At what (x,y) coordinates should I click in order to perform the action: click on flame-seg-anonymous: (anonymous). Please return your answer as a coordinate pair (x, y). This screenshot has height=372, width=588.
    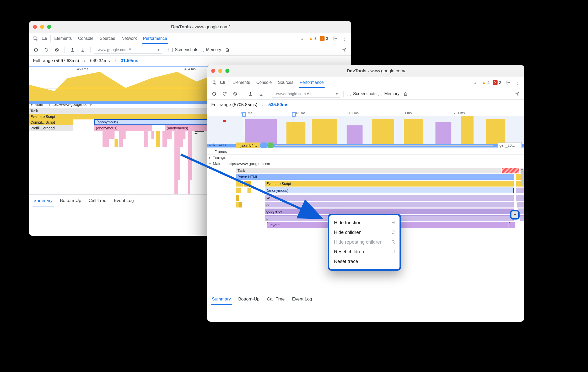
    Looking at the image, I should click on (123, 128).